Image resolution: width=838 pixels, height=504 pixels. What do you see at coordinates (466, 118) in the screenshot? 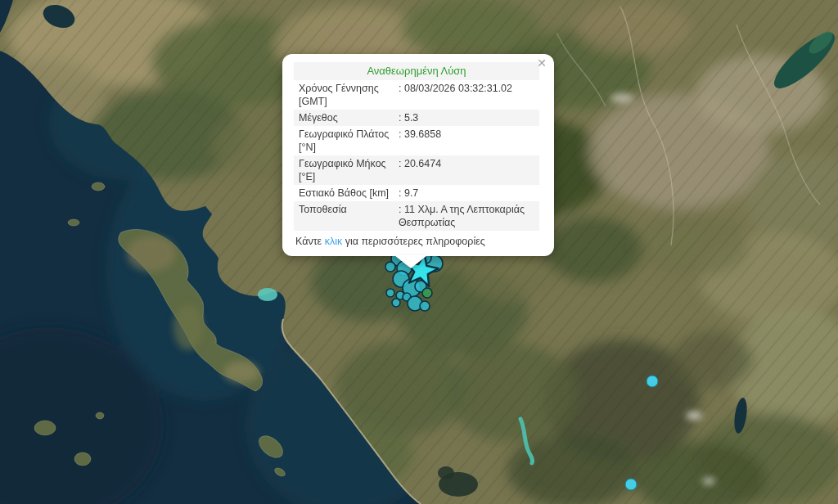
I see `row-value: : 5.3` at bounding box center [466, 118].